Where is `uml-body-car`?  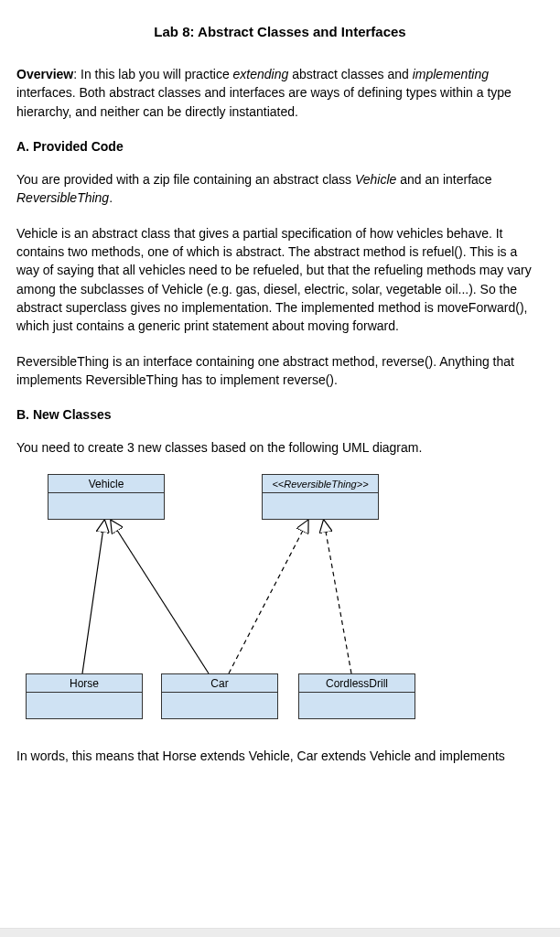
uml-body-car is located at coordinates (220, 705).